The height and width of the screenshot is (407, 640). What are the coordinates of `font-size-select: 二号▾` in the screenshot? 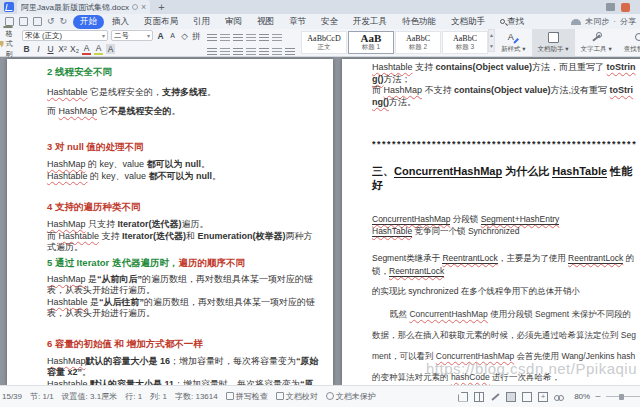 It's located at (132, 36).